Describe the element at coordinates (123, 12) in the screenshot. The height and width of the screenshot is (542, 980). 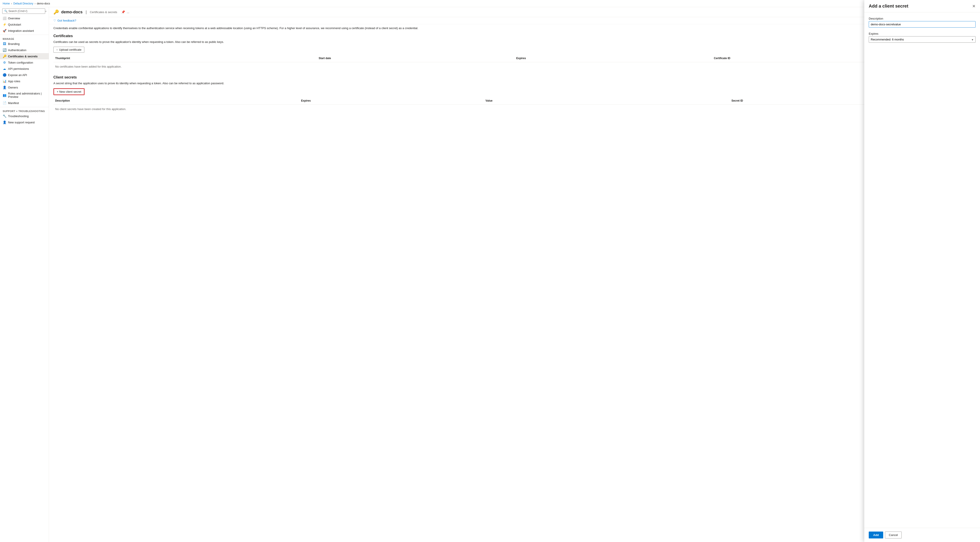
I see `pin-icon: 📌` at that location.